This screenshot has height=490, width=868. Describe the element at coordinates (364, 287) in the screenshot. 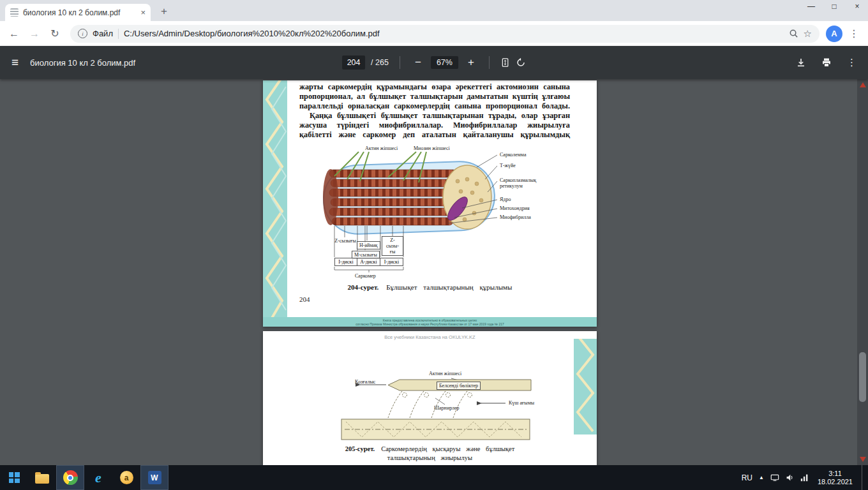

I see `figure-204-number: 204-сурет.` at that location.